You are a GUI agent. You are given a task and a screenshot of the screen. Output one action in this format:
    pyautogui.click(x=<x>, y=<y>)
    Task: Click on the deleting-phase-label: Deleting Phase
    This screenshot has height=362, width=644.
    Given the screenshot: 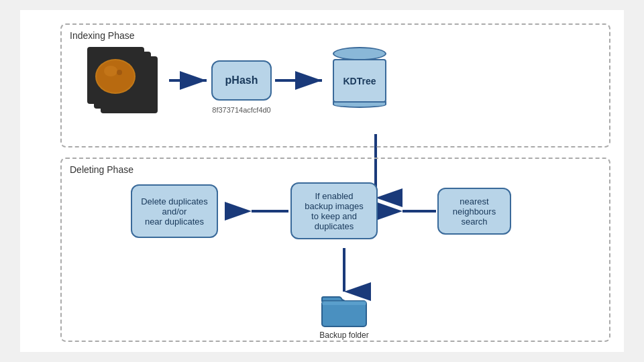 What is the action you would take?
    pyautogui.click(x=102, y=170)
    